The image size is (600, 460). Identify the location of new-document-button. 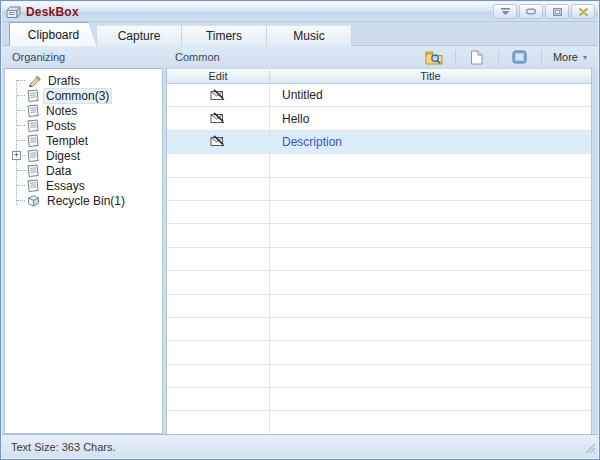
(477, 58).